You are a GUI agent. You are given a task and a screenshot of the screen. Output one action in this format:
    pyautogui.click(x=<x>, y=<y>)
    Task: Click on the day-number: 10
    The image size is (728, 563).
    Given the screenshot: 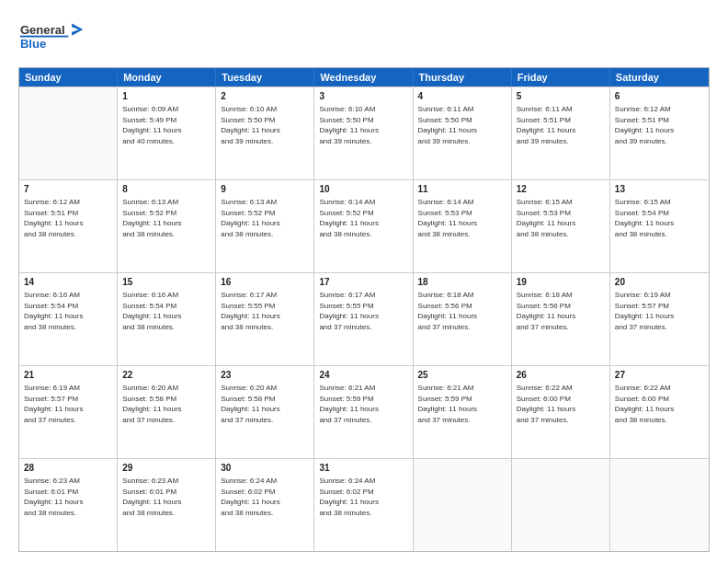 What is the action you would take?
    pyautogui.click(x=363, y=190)
    